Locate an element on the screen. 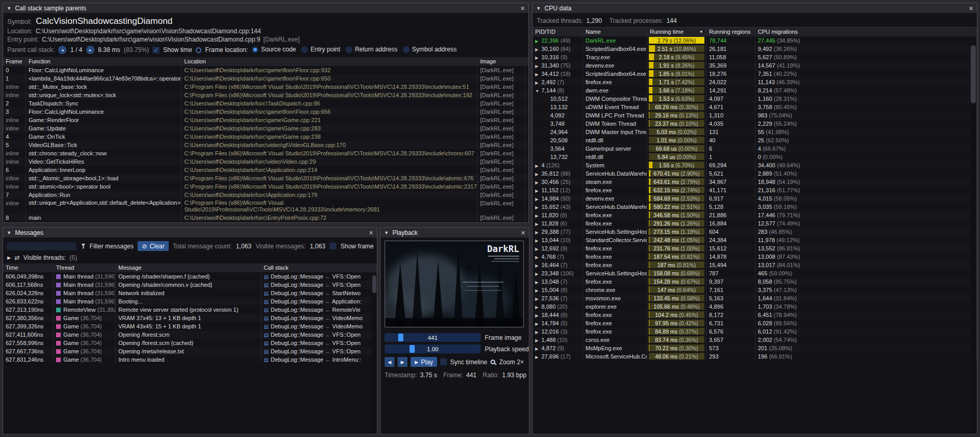  cpu-row: ▶27,536 (7)msvsmon.exe133.45 ms(0.58%)5,… is located at coordinates (755, 298).